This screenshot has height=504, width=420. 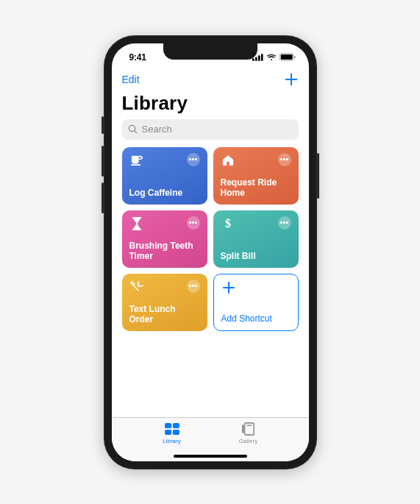 What do you see at coordinates (288, 57) in the screenshot?
I see `battery-icon` at bounding box center [288, 57].